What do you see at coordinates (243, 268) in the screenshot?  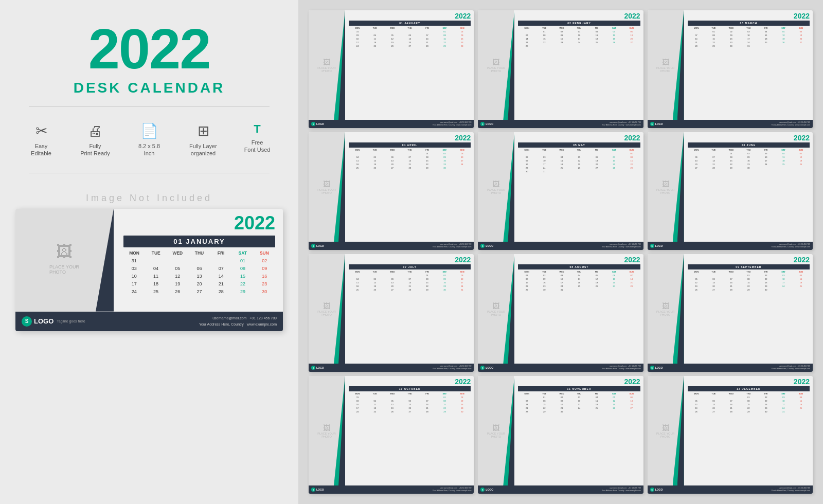 I see `lc-day: 08` at bounding box center [243, 268].